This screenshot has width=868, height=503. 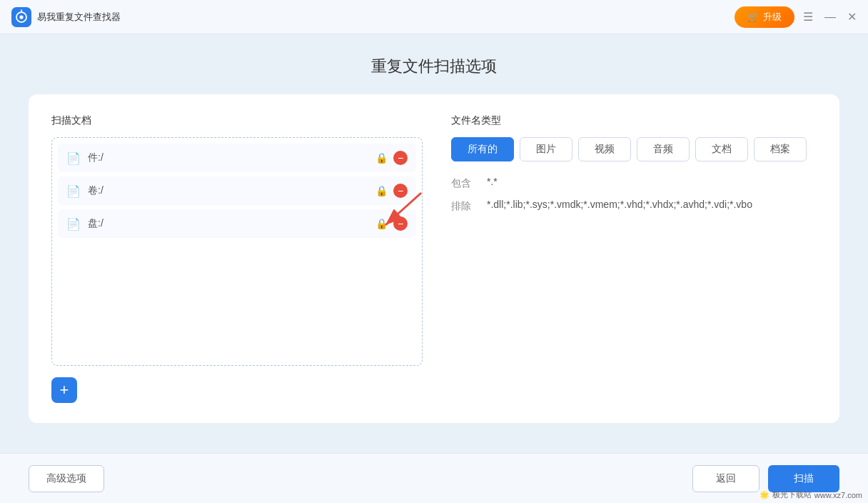 What do you see at coordinates (64, 390) in the screenshot?
I see `add-scan-button: +` at bounding box center [64, 390].